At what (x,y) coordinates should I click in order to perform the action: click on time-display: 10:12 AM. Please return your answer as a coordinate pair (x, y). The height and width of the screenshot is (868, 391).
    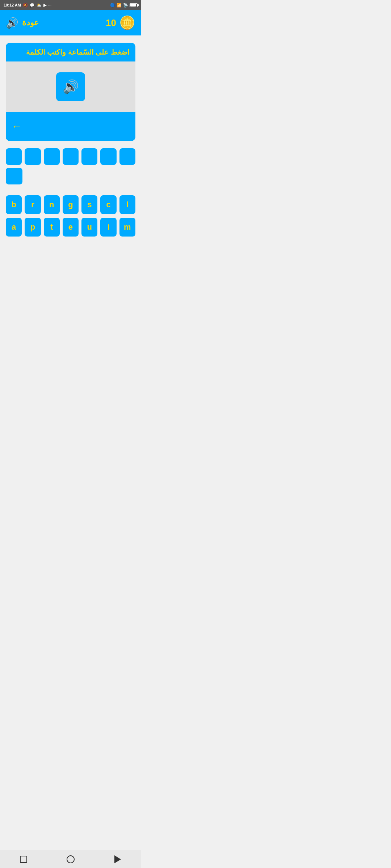
    Looking at the image, I should click on (12, 5).